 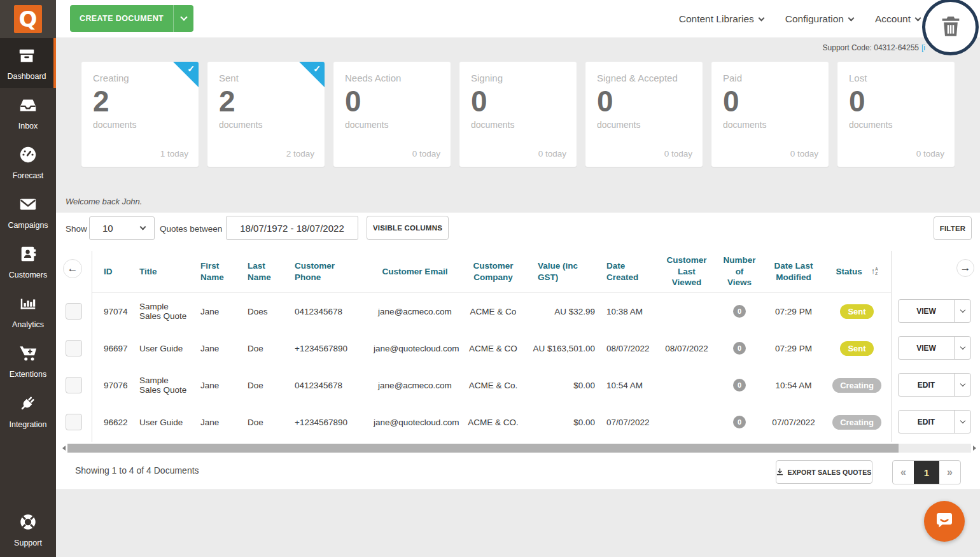 I want to click on col-header-customer-email: Customer Email, so click(x=415, y=272).